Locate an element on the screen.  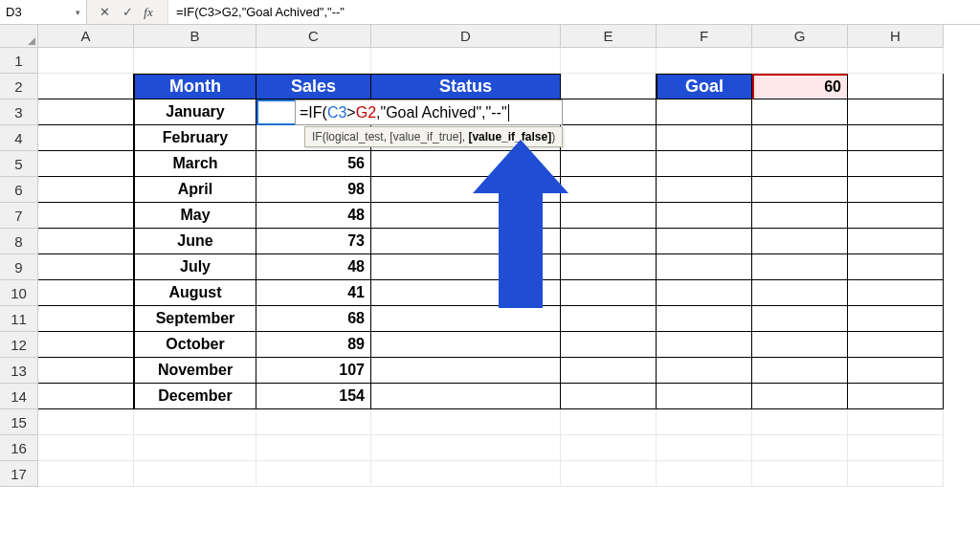
cell-A14 is located at coordinates (86, 396).